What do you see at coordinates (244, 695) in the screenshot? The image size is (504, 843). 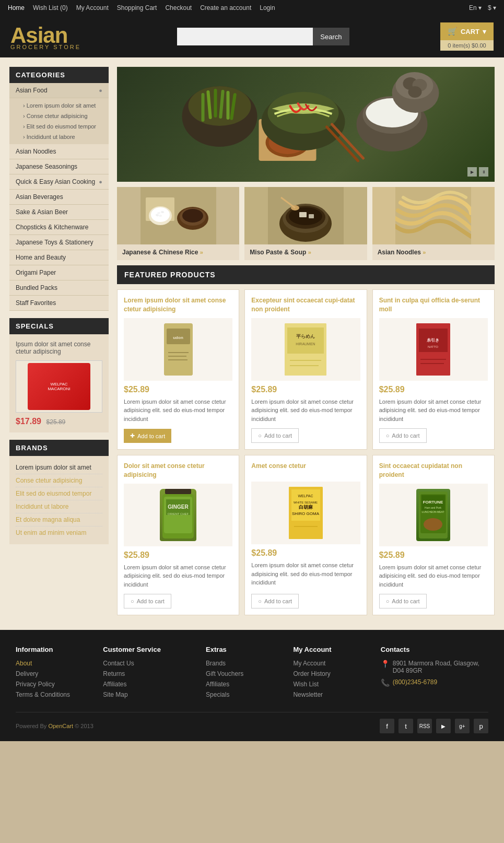 I see `footer-specials: Specials` at bounding box center [244, 695].